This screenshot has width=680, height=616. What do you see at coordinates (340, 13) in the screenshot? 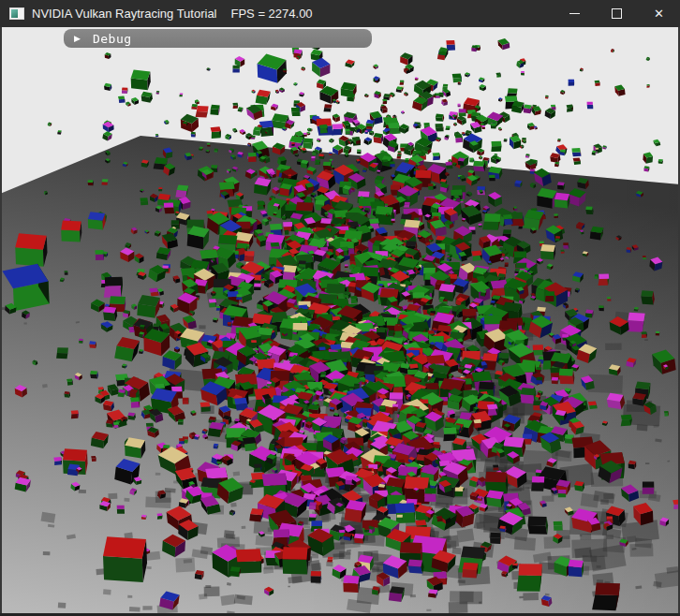
I see `titlebar: NVIDIA Vulkan Raytracing Tutorial FPS = …` at bounding box center [340, 13].